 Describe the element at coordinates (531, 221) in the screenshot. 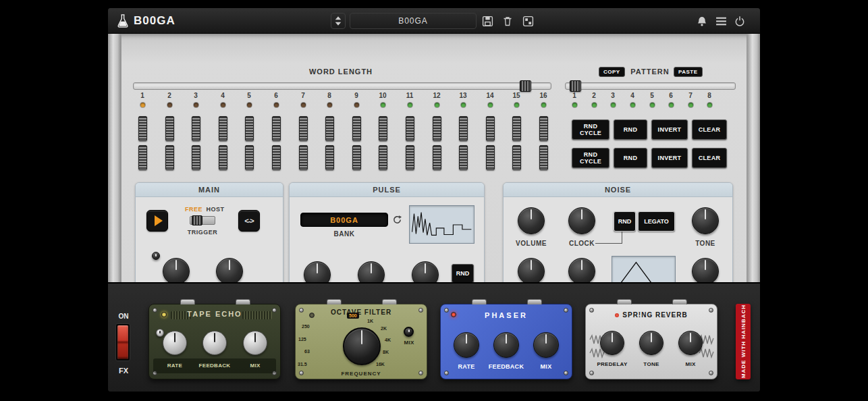

I see `noise-volume-knob` at that location.